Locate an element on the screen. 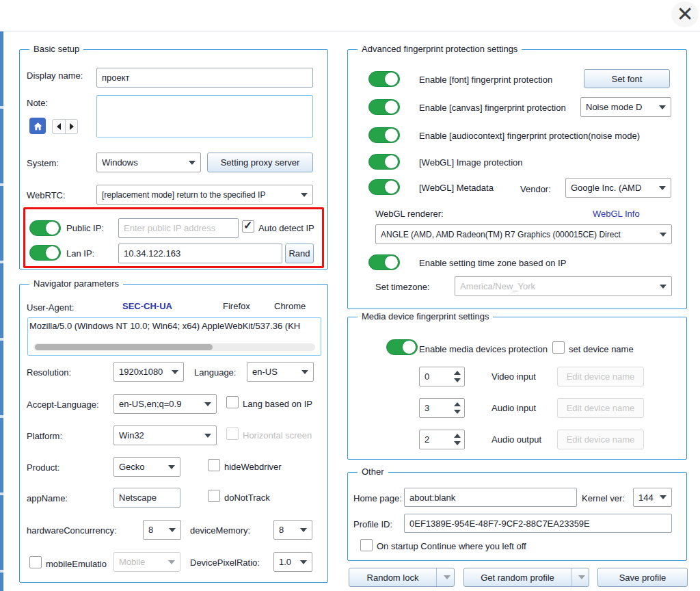 This screenshot has height=591, width=700. home-icon is located at coordinates (38, 126).